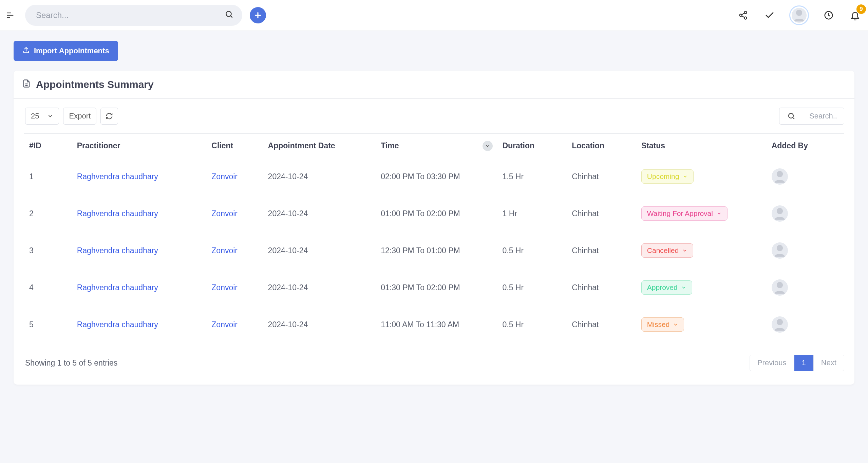 The height and width of the screenshot is (463, 868). Describe the element at coordinates (812, 116) in the screenshot. I see `table-search` at that location.